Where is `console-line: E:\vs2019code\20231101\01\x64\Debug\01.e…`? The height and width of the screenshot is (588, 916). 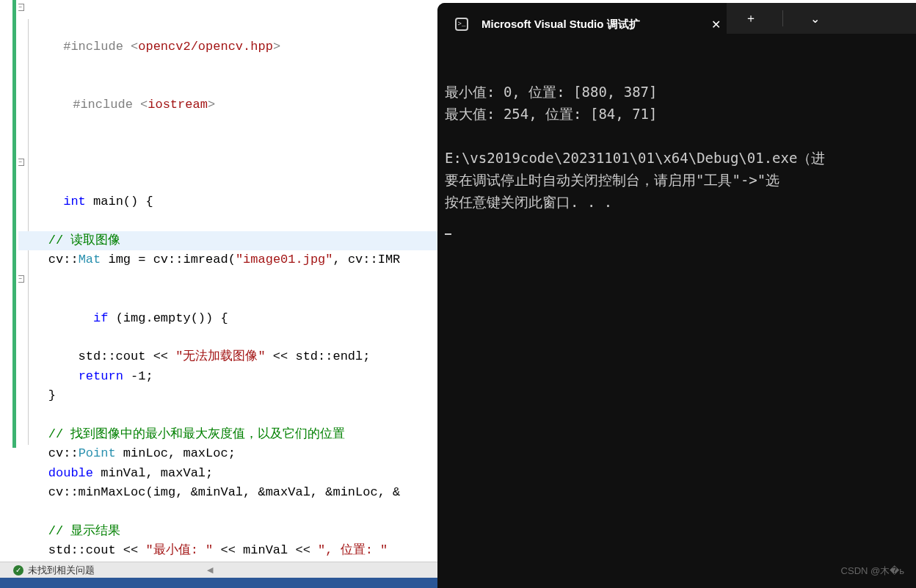 console-line: E:\vs2019code\20231101\01\x64\Debug\01.e… is located at coordinates (635, 158).